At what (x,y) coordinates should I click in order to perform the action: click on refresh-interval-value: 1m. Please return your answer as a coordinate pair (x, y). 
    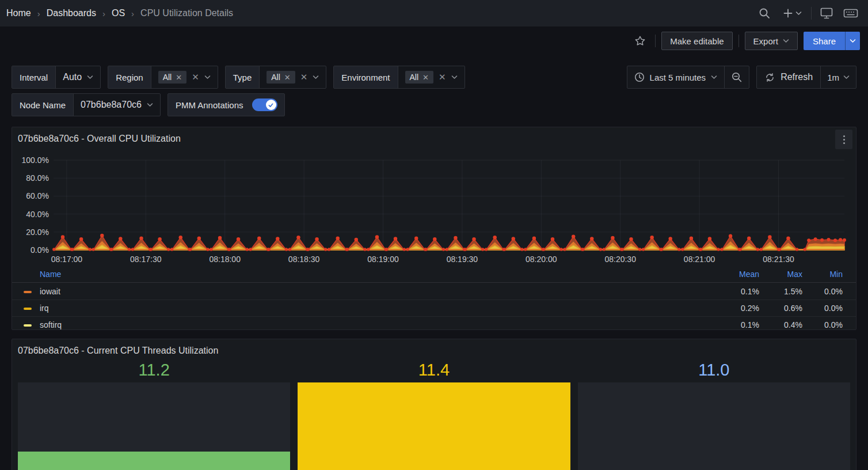
    Looking at the image, I should click on (833, 77).